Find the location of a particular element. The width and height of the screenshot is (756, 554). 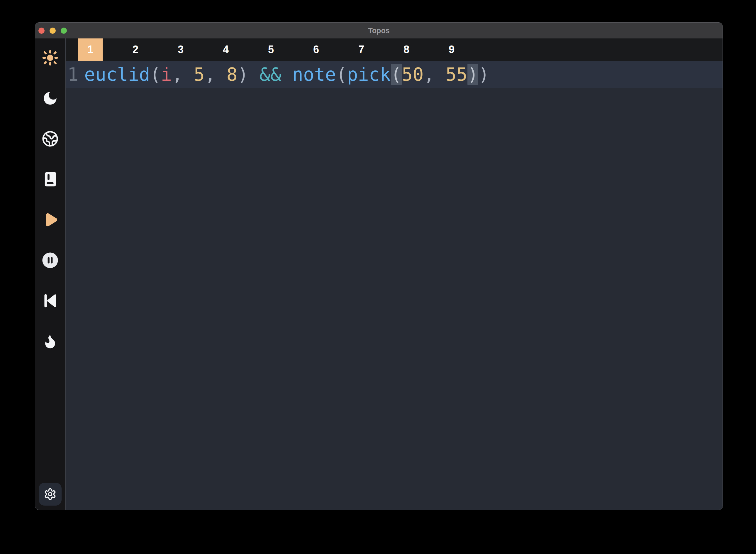

title-bar: Topos is located at coordinates (379, 31).